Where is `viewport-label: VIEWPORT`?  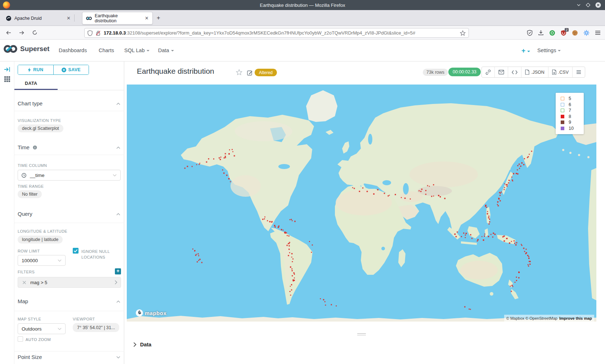 viewport-label: VIEWPORT is located at coordinates (84, 319).